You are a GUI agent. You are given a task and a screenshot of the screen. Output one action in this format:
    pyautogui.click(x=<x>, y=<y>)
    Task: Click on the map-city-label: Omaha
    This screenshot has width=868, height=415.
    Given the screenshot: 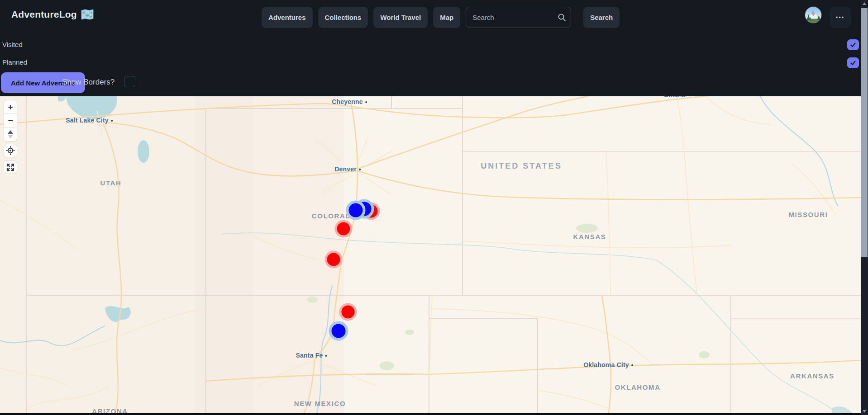 What is the action you would take?
    pyautogui.click(x=676, y=98)
    